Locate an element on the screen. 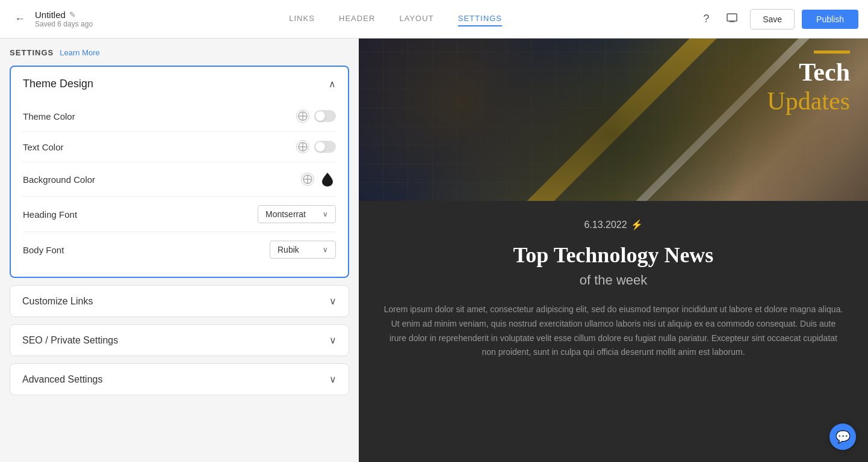  heading-font-row: Heading Font Montserrat ∨ is located at coordinates (179, 214).